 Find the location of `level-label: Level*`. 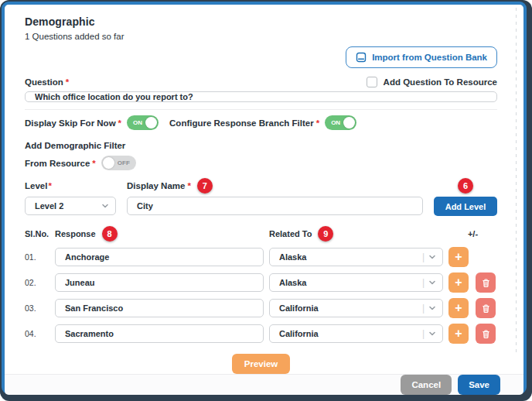

level-label: Level* is located at coordinates (70, 186).